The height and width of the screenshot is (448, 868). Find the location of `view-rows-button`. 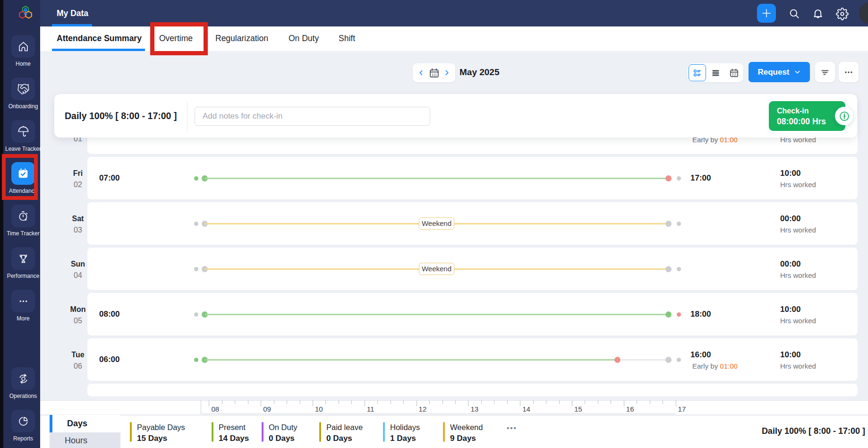

view-rows-button is located at coordinates (716, 73).